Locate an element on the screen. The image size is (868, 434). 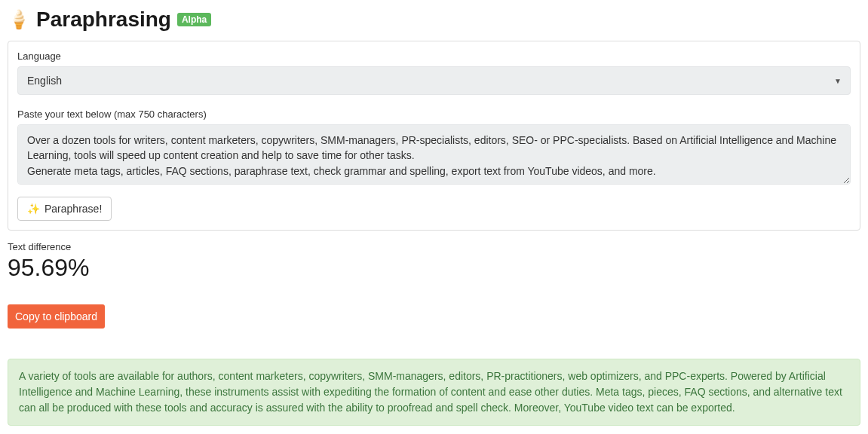
textarea-label: Paste your text below (max 750 character… is located at coordinates (434, 115).